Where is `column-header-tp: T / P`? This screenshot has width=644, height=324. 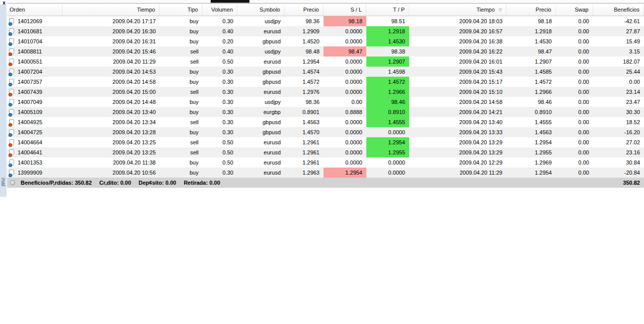
column-header-tp: T / P is located at coordinates (388, 10).